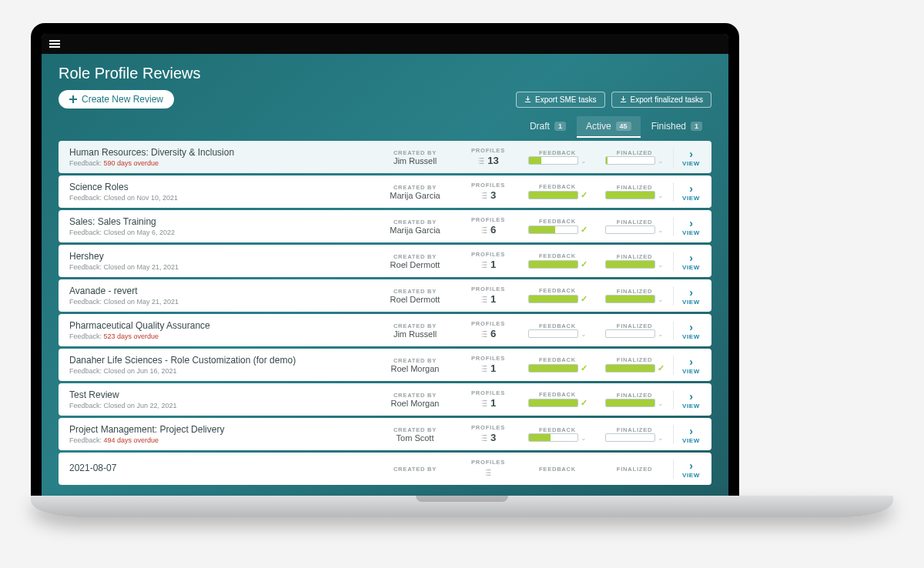 This screenshot has width=924, height=568. Describe the element at coordinates (221, 302) in the screenshot. I see `feedback-line: Feedback: Closed on May 21, 2021` at that location.